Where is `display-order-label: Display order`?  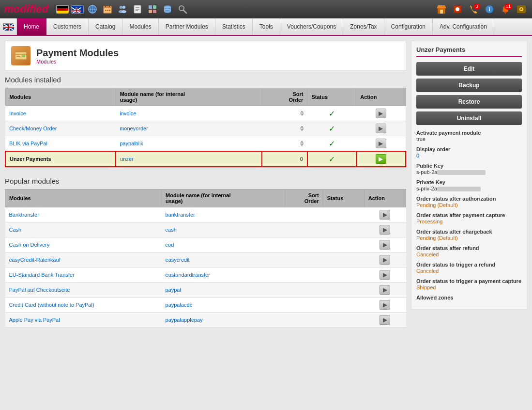
display-order-label: Display order is located at coordinates (469, 149).